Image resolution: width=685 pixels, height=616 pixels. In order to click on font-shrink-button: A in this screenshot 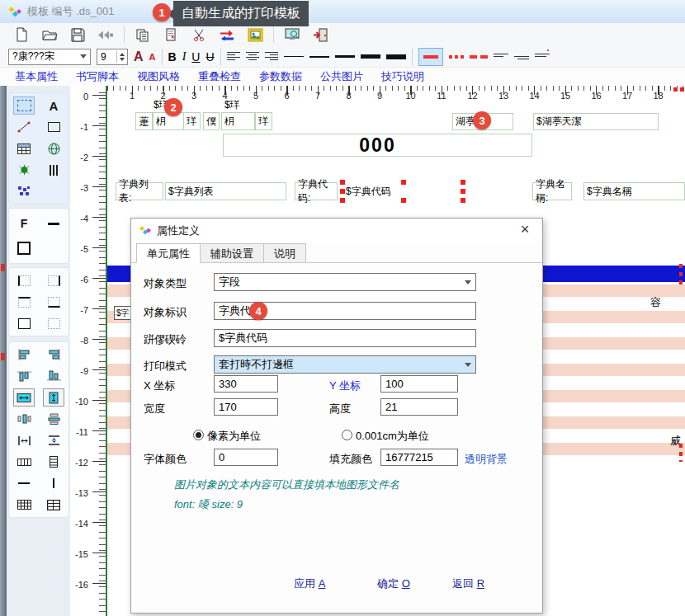, I will do `click(153, 57)`.